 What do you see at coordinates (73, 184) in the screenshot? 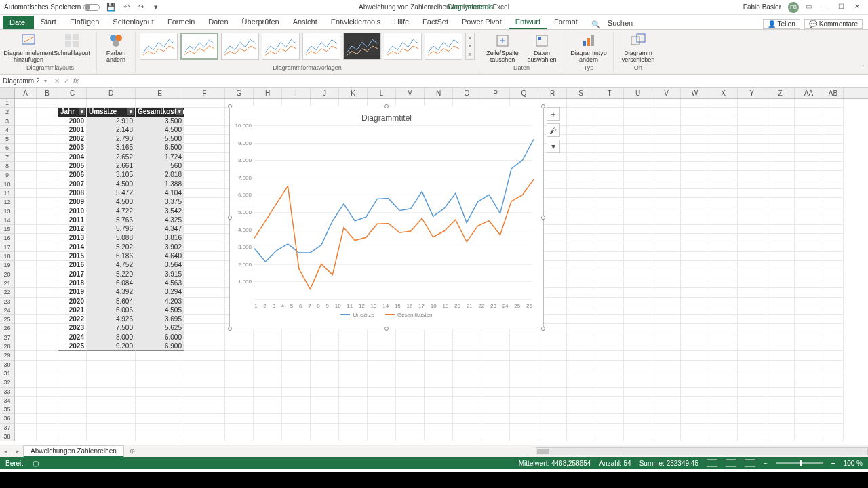
I see `table-cell: 2007` at bounding box center [73, 184].